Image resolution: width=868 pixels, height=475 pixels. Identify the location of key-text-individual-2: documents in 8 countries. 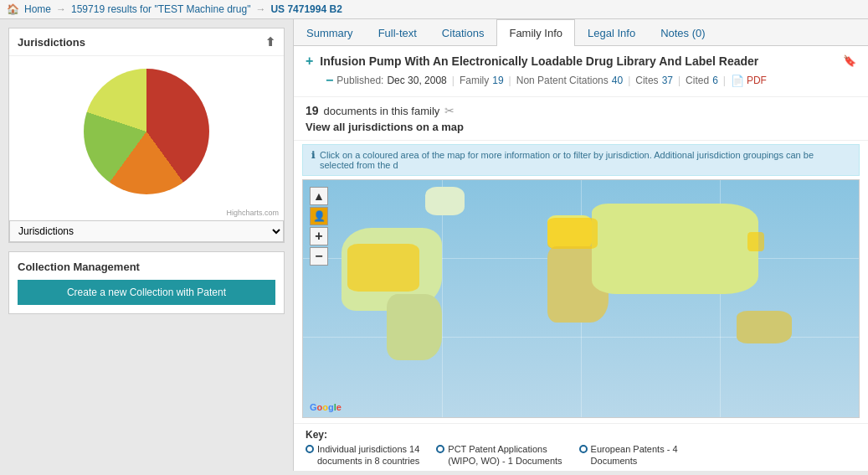
(362, 461).